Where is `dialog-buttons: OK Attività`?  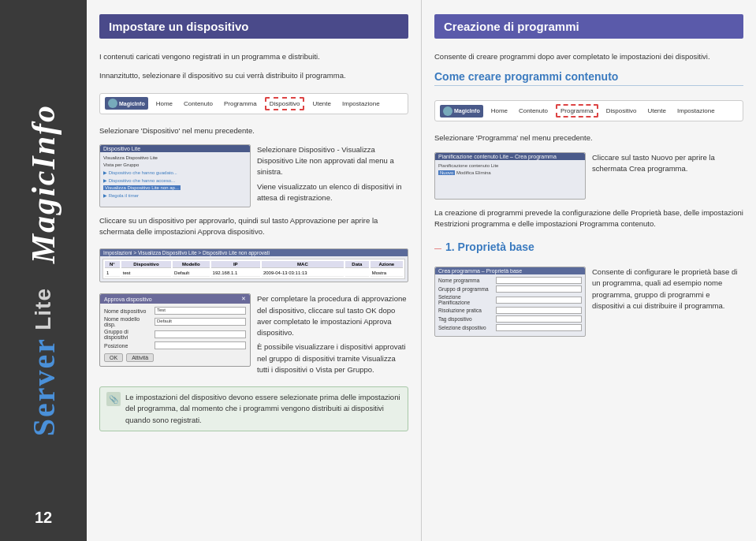 dialog-buttons: OK Attività is located at coordinates (175, 358).